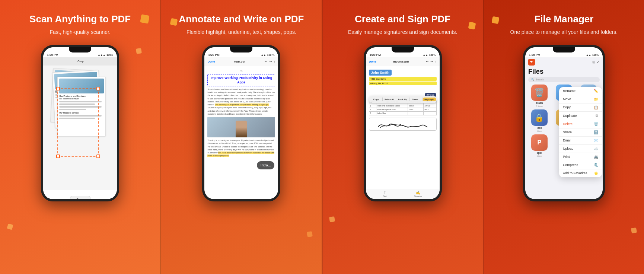  I want to click on anno-doc-title: Improve Working Productivity in Using Ap…, so click(241, 80).